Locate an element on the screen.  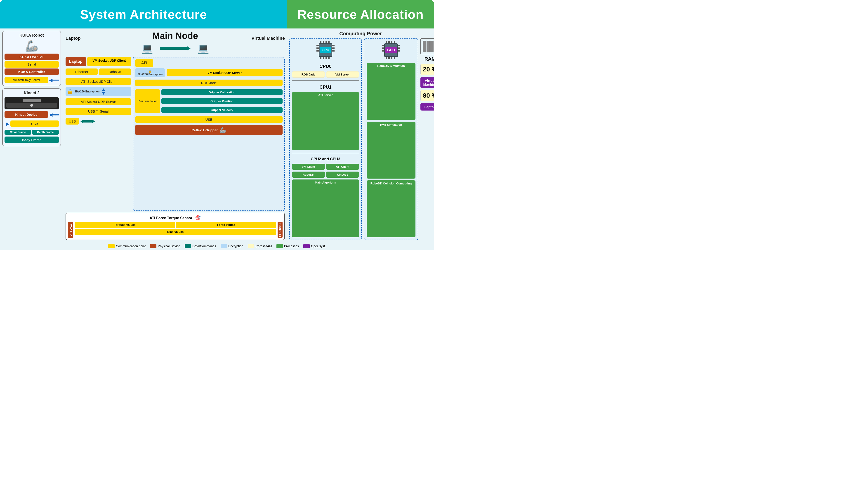
resource-title: Resource Allocation is located at coordinates (361, 14).